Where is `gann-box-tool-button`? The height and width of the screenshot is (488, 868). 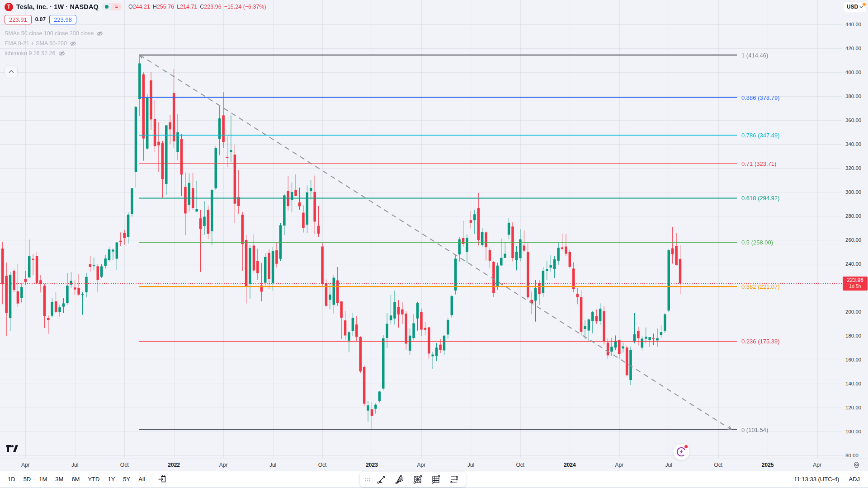 gann-box-tool-button is located at coordinates (418, 479).